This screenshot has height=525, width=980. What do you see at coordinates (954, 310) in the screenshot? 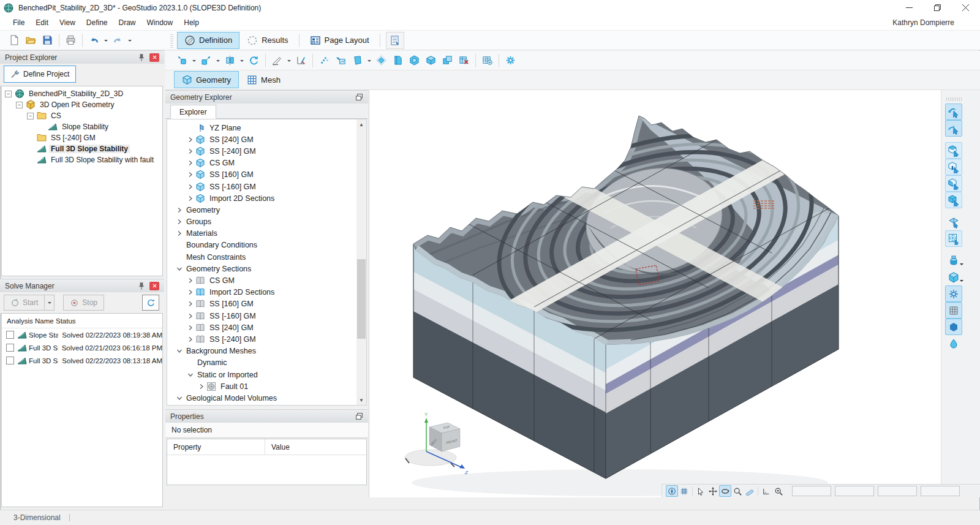
I see `toggle-mesh-display-button` at bounding box center [954, 310].